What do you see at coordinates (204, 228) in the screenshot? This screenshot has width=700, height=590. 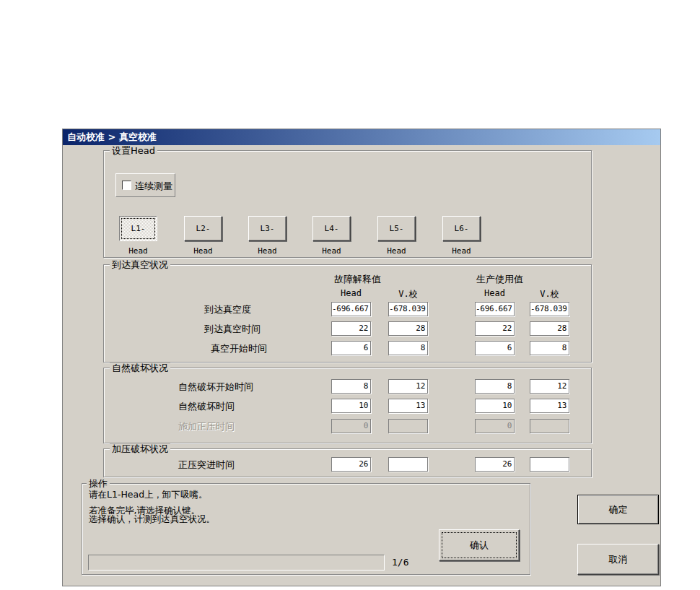 I see `head-button-l2: L2-Head` at bounding box center [204, 228].